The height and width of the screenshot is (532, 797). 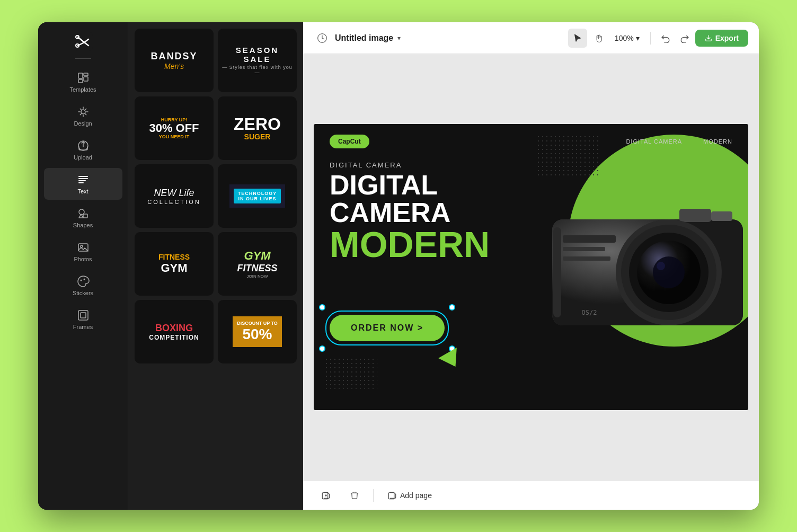 What do you see at coordinates (83, 281) in the screenshot?
I see `stickers-icon` at bounding box center [83, 281].